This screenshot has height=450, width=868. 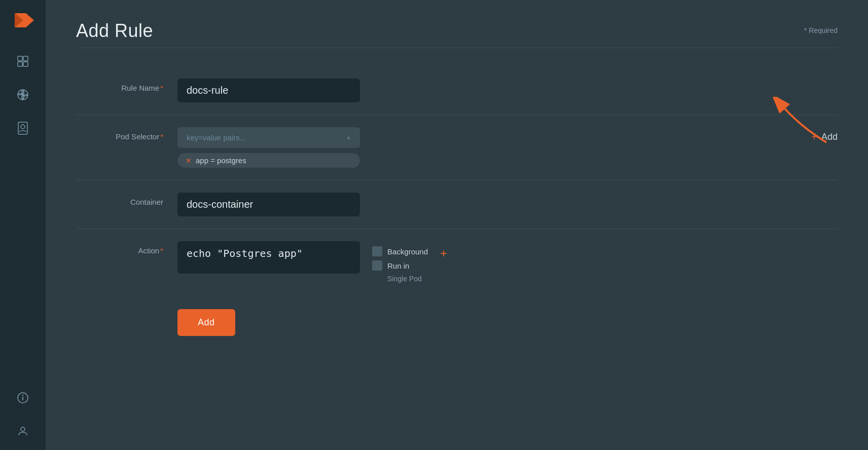 What do you see at coordinates (269, 138) in the screenshot?
I see `pod-selector-input: key=value pairs... +` at bounding box center [269, 138].